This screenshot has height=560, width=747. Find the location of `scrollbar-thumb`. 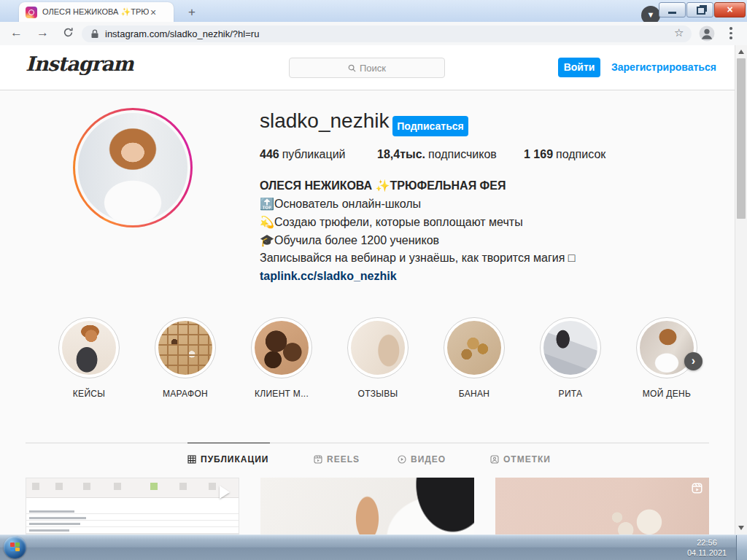

scrollbar-thumb is located at coordinates (741, 139).